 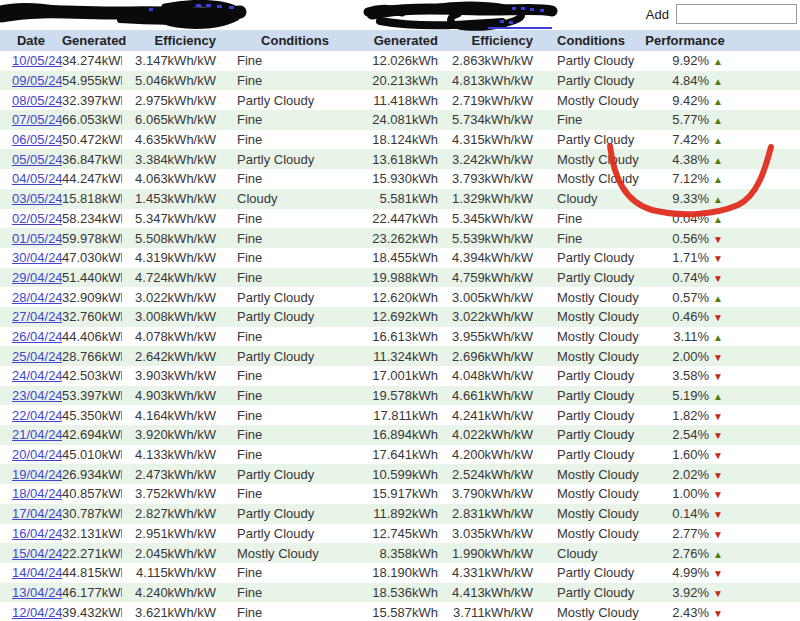 What do you see at coordinates (37, 258) in the screenshot?
I see `date-link: 30/04/24` at bounding box center [37, 258].